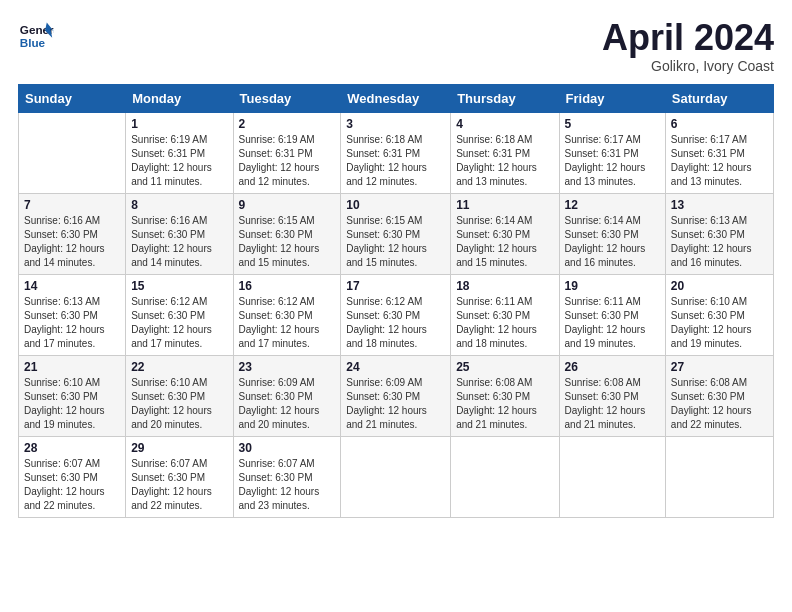  What do you see at coordinates (505, 98) in the screenshot?
I see `weekday-header-thursday: Thursday` at bounding box center [505, 98].